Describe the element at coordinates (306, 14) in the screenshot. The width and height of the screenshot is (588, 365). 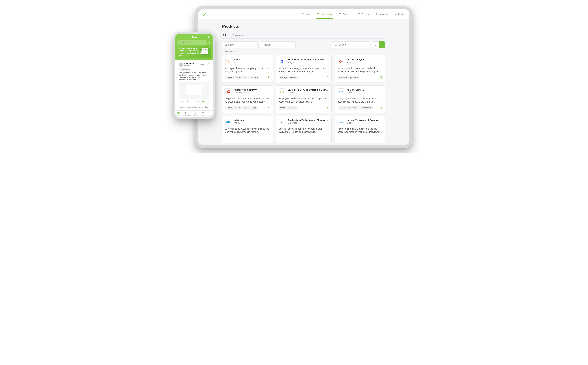
I see `nav-news: News` at that location.